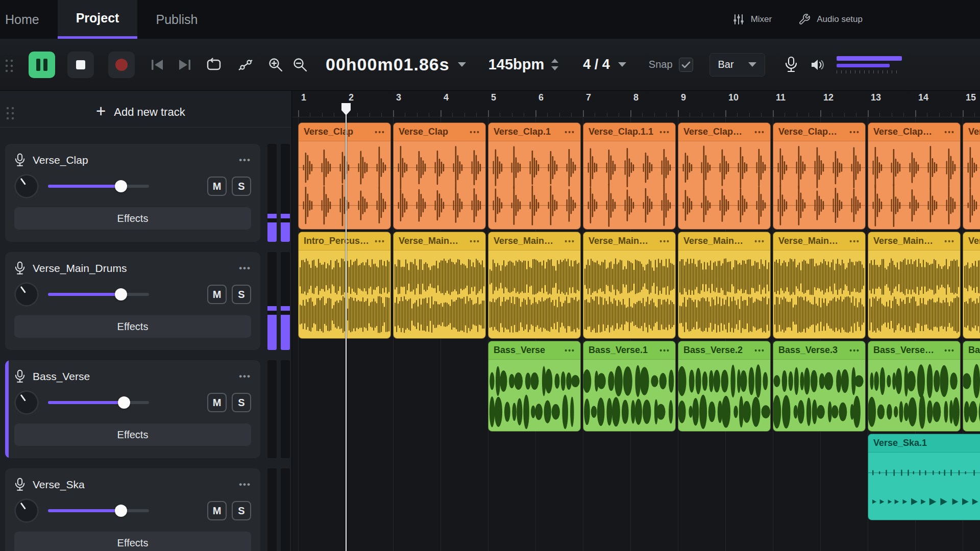 This screenshot has width=980, height=551. Describe the element at coordinates (133, 510) in the screenshot. I see `track-card-Verse_Ska: Verse_Ska•••MSEffects` at that location.